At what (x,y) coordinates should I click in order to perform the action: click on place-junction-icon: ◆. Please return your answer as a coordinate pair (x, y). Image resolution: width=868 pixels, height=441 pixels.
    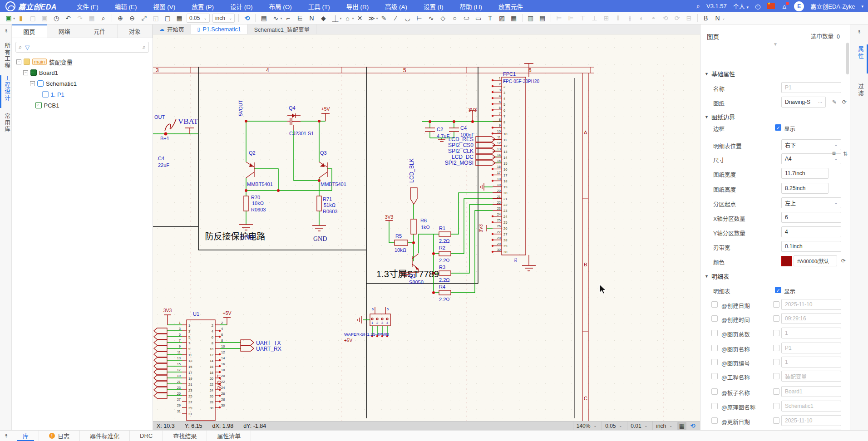
    Looking at the image, I should click on (324, 18).